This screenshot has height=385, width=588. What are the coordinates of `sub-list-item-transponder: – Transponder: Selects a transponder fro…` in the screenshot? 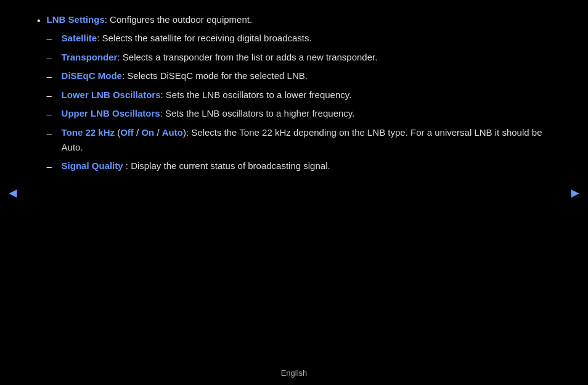 It's located at (299, 58).